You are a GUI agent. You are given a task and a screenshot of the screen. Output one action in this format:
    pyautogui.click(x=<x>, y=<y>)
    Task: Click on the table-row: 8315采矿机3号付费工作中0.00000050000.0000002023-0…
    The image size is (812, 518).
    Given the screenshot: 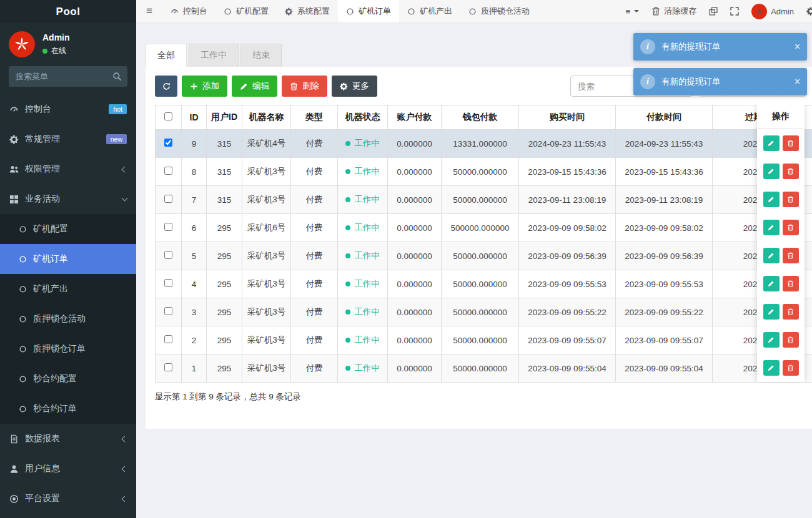 What is the action you would take?
    pyautogui.click(x=483, y=172)
    